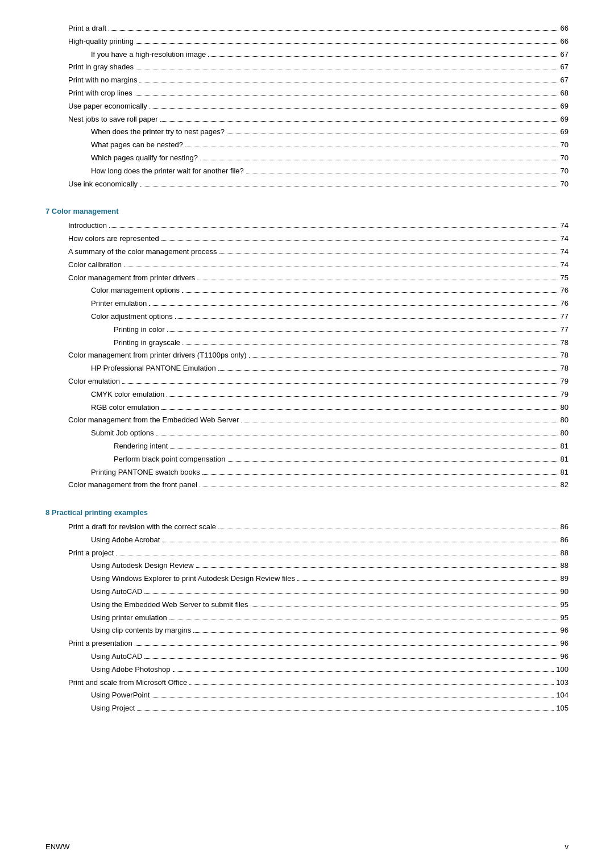 Image resolution: width=614 pixels, height=868 pixels. What do you see at coordinates (103, 184) in the screenshot?
I see `toc-label: Use ink economically` at bounding box center [103, 184].